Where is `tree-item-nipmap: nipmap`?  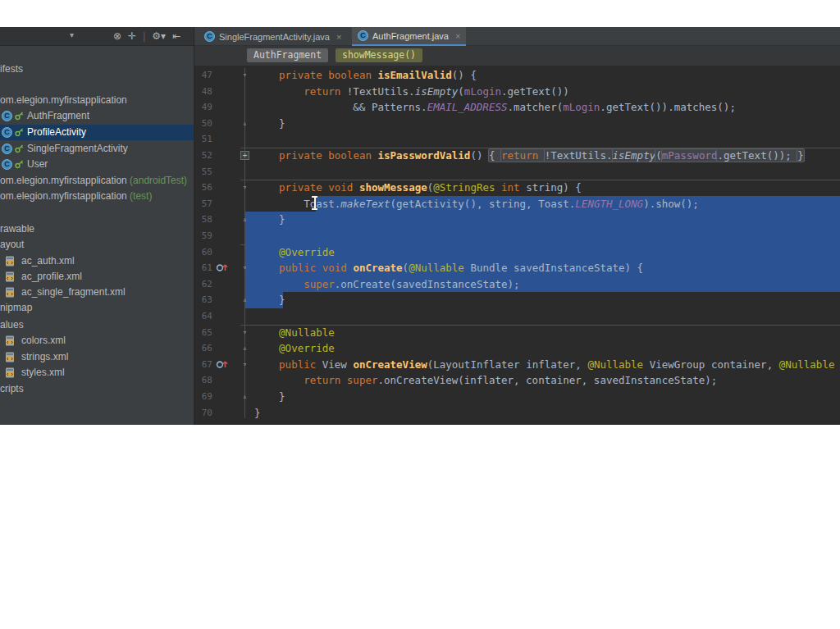
tree-item-nipmap: nipmap is located at coordinates (97, 308).